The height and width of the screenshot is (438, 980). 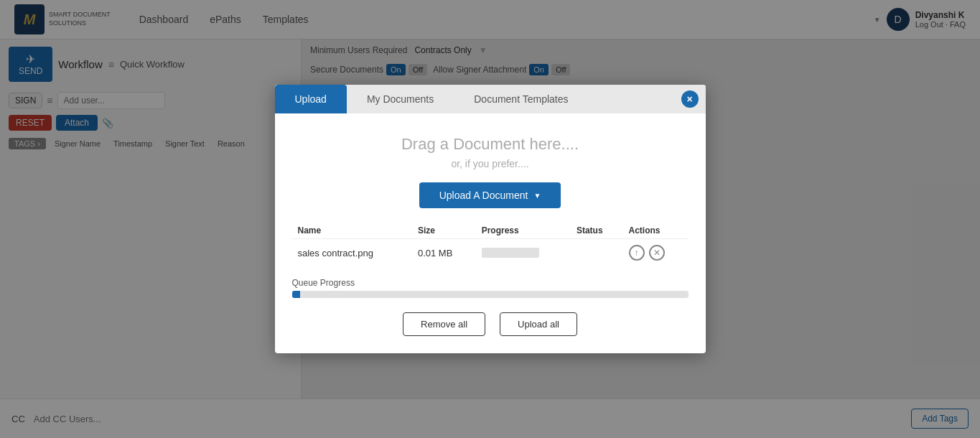 What do you see at coordinates (296, 294) in the screenshot?
I see `queue-progress-fill` at bounding box center [296, 294].